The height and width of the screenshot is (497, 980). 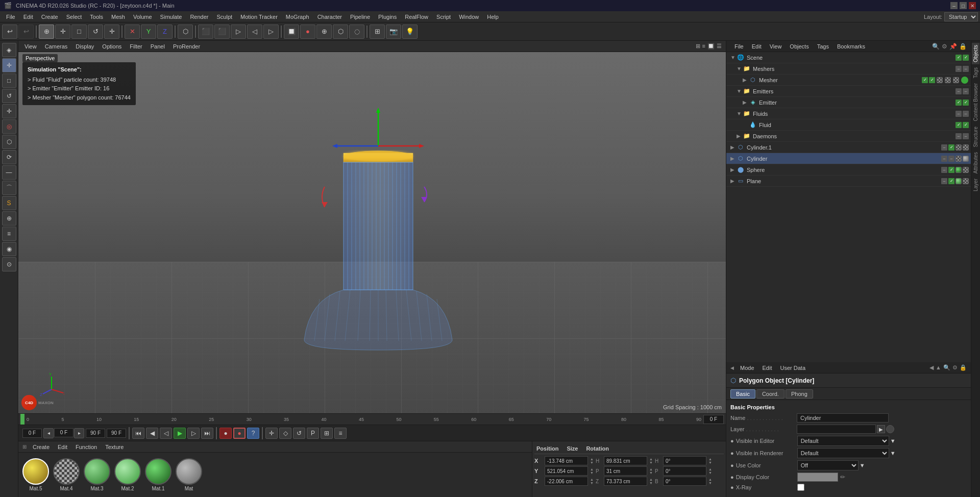 What do you see at coordinates (936, 46) in the screenshot?
I see `objmgr-search-icon: 🔍` at bounding box center [936, 46].